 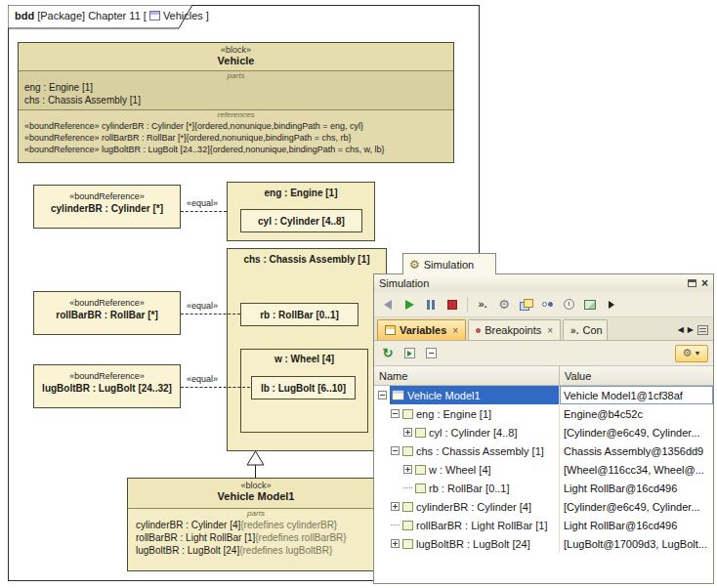 What do you see at coordinates (301, 211) in the screenshot?
I see `eng-part-box: eng : Engine [1] cyl : Cylinder [4..8]` at bounding box center [301, 211].